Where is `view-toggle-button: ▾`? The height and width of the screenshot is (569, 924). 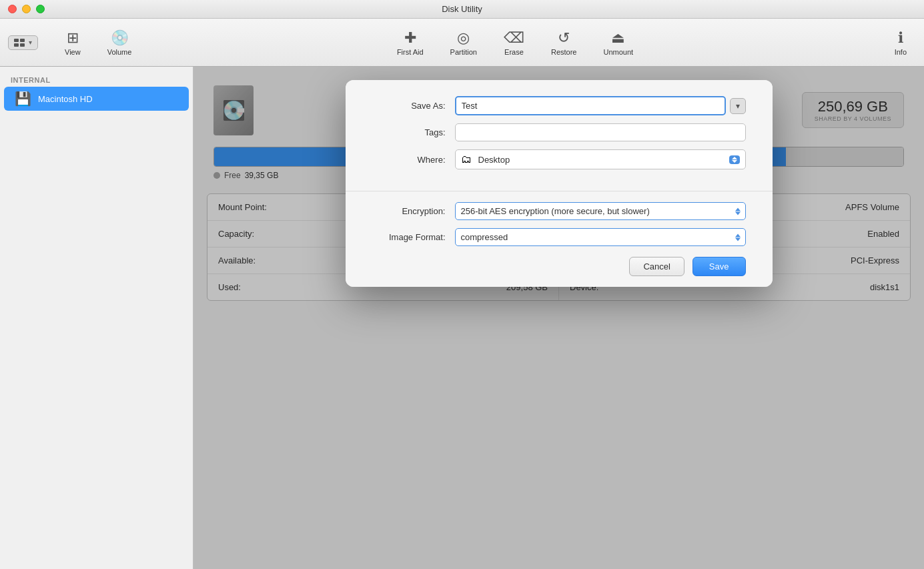
view-toggle-button: ▾ is located at coordinates (23, 43).